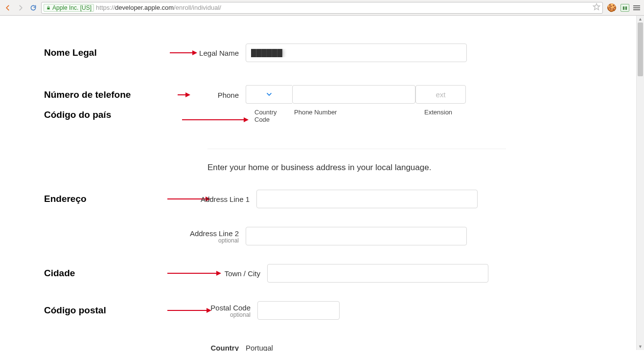  Describe the element at coordinates (21, 8) in the screenshot. I see `forward-button` at that location.